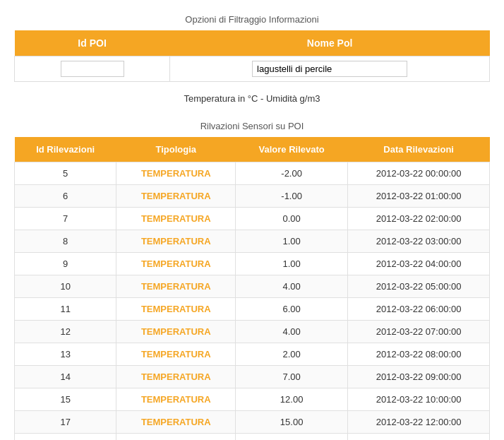  Describe the element at coordinates (419, 332) in the screenshot. I see `cell-data: 2012-03-22 07:00:00` at that location.